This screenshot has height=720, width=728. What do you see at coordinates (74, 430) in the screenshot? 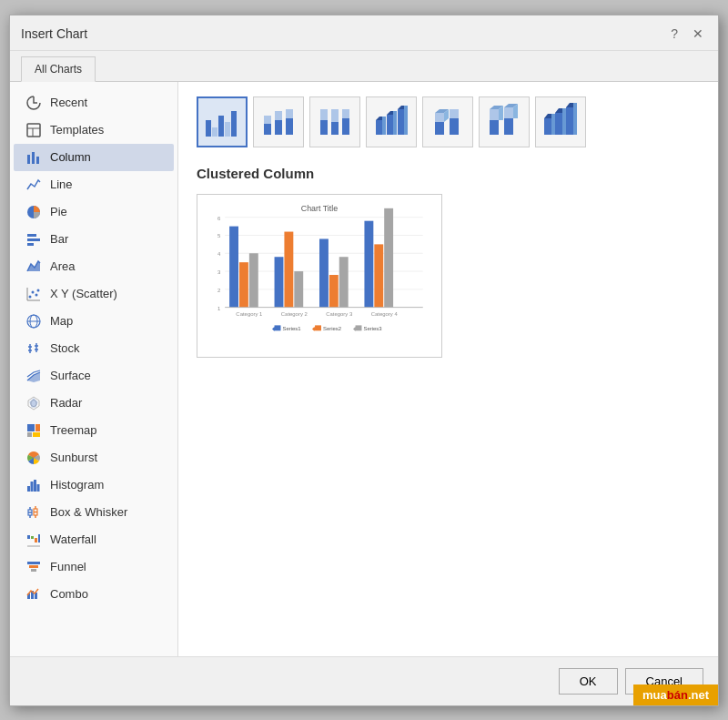
I see `sidebar-label-treemap: Treemap` at bounding box center [74, 430].